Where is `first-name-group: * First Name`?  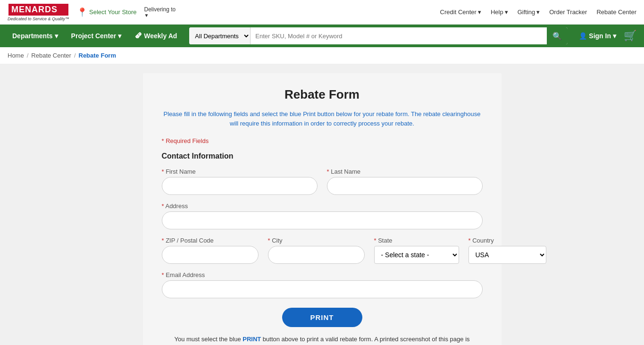 first-name-group: * First Name is located at coordinates (240, 181).